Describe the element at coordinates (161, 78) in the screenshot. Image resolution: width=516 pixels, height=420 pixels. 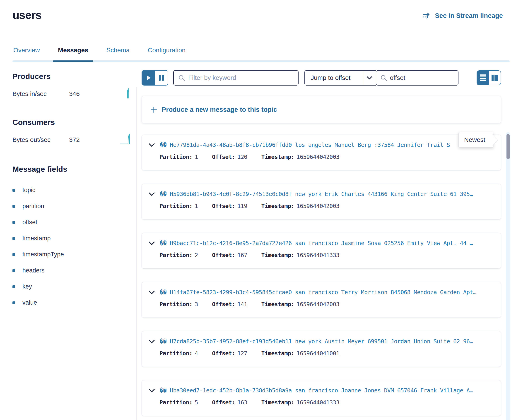
I see `pause-button` at that location.